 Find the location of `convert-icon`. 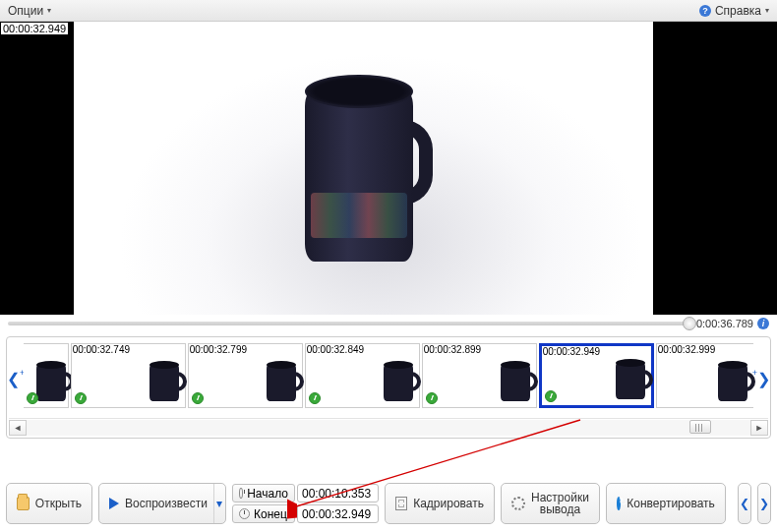

convert-icon is located at coordinates (619, 503).